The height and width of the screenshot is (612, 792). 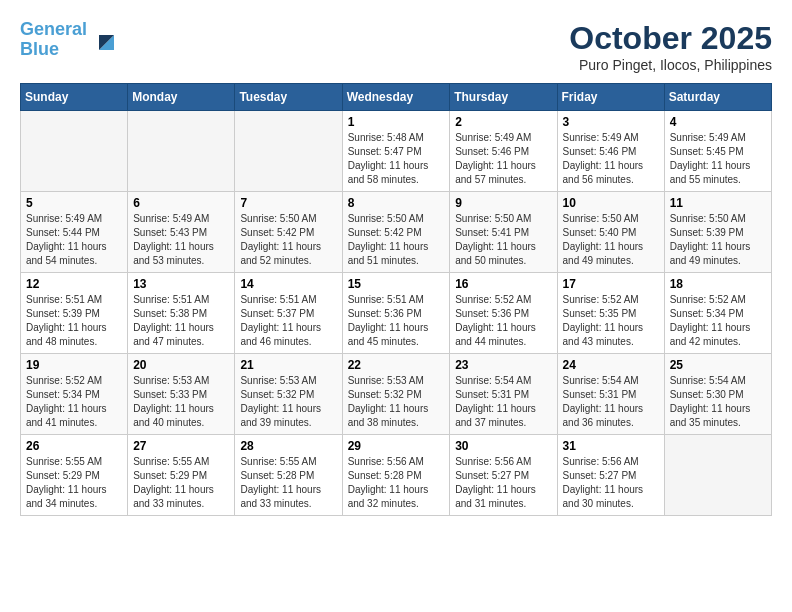 I want to click on day-number: 19, so click(x=74, y=365).